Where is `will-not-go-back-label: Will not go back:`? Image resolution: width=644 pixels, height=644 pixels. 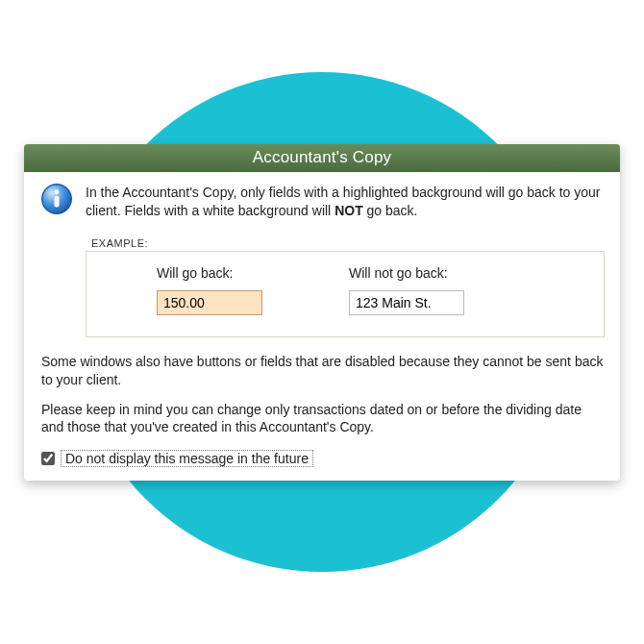
will-not-go-back-label: Will not go back: is located at coordinates (445, 273).